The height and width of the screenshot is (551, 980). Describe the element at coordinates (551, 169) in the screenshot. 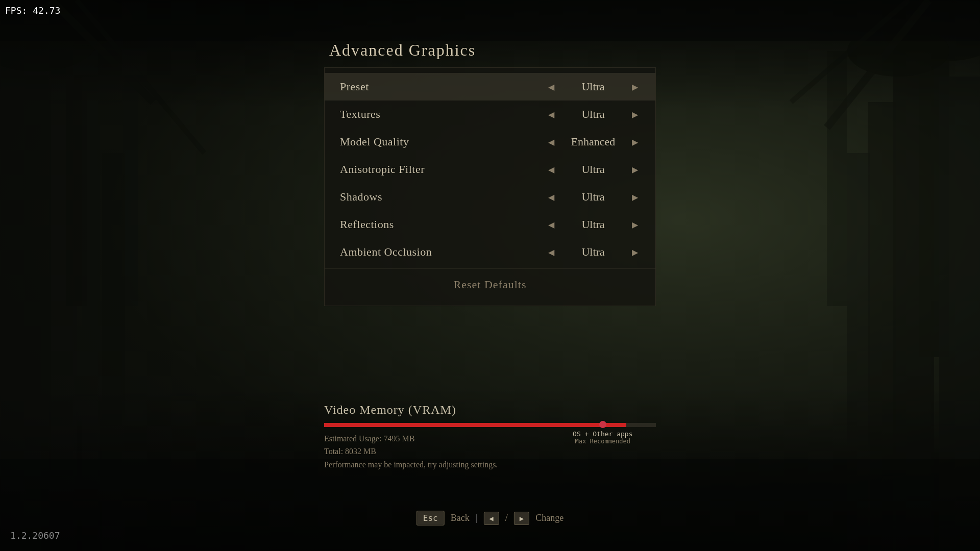

I see `setting-left-arrow-anisotropic-filter: ◀` at that location.